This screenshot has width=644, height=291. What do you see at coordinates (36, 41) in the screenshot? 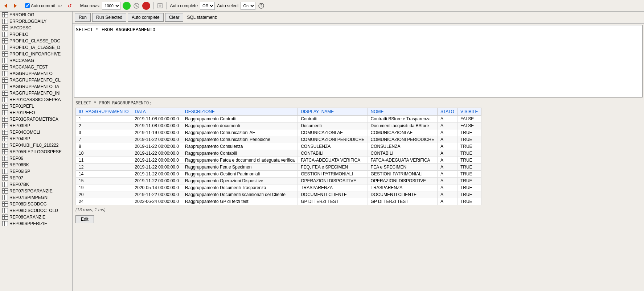
I see `sidebar-item: PROFILO_CLASSE_DOC` at bounding box center [36, 41].